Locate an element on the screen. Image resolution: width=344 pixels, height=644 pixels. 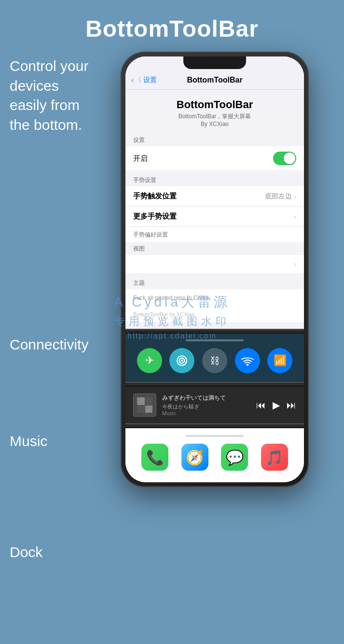
tagline-line1: Control your is located at coordinates (49, 67).